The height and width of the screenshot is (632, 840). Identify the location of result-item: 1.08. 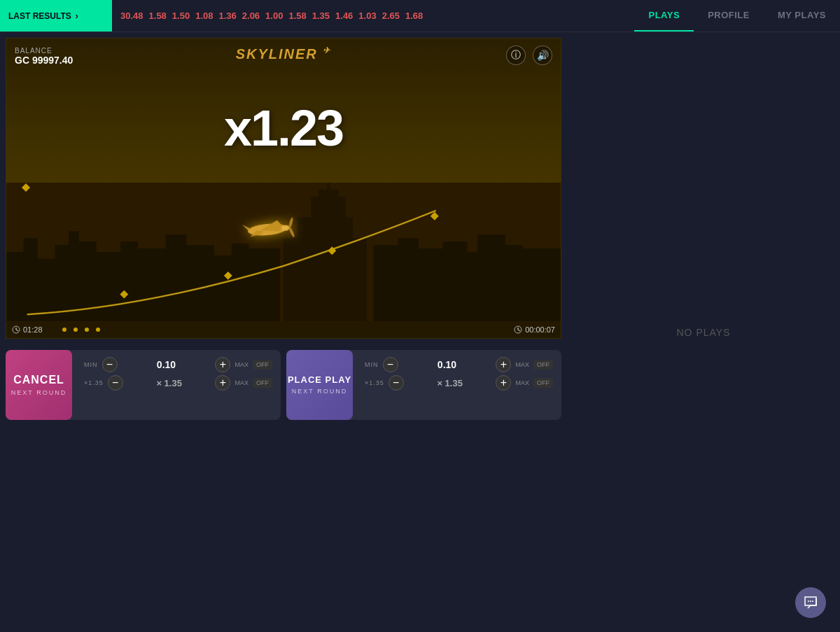
(204, 15).